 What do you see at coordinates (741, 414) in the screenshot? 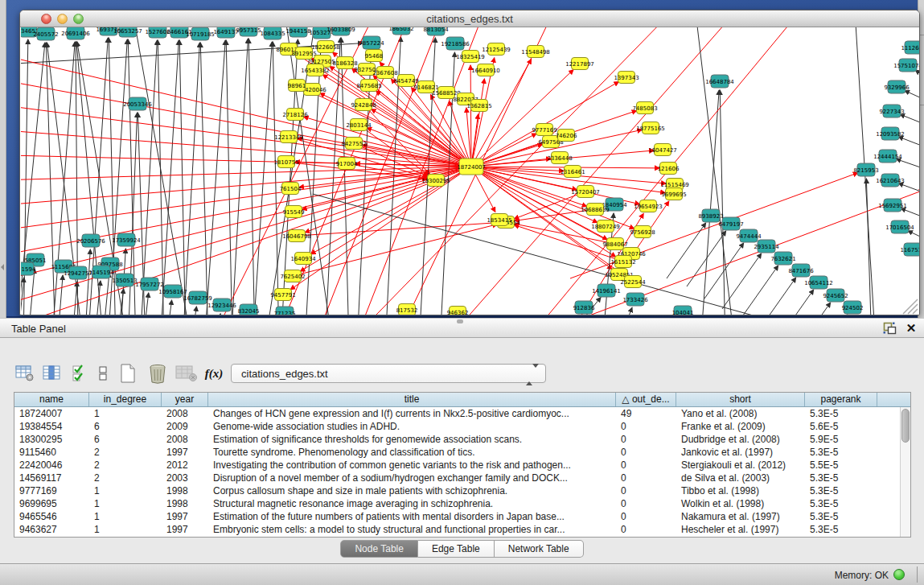
I see `table-cell: Yano et al. (2008)` at bounding box center [741, 414].